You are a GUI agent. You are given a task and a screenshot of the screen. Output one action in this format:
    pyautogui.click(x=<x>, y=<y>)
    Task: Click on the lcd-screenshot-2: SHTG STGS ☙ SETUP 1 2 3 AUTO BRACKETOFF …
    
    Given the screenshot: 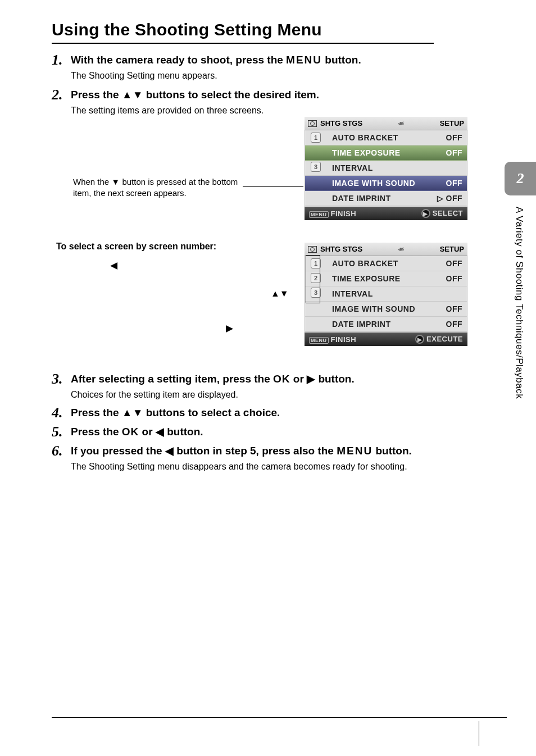 What is the action you would take?
    pyautogui.click(x=386, y=294)
    